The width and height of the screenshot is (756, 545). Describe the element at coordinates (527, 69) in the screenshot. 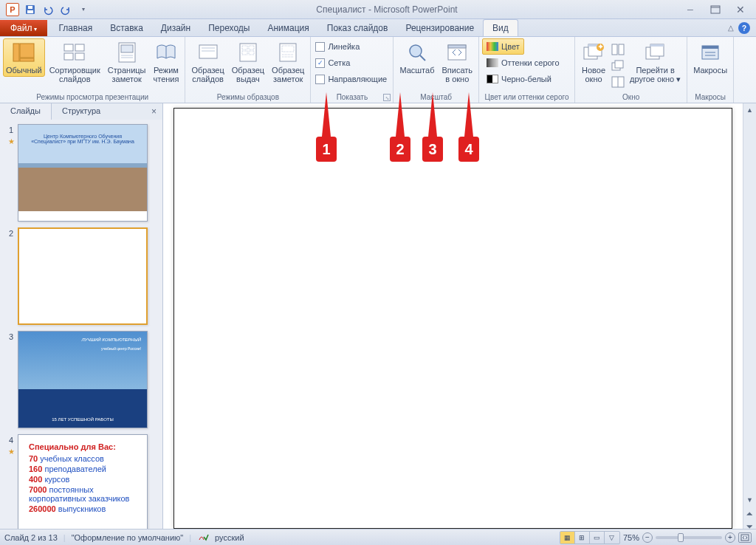

I see `group-color-grayscale: Цвет Оттенки серого Черно-белый Цвет или…` at that location.